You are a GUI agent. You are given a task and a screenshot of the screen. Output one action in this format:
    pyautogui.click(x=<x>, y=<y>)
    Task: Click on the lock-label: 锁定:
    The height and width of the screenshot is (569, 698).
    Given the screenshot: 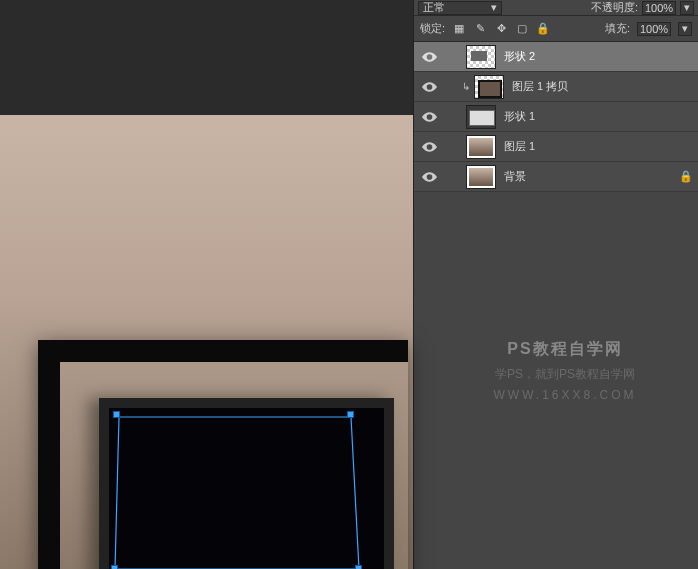 What is the action you would take?
    pyautogui.click(x=432, y=28)
    